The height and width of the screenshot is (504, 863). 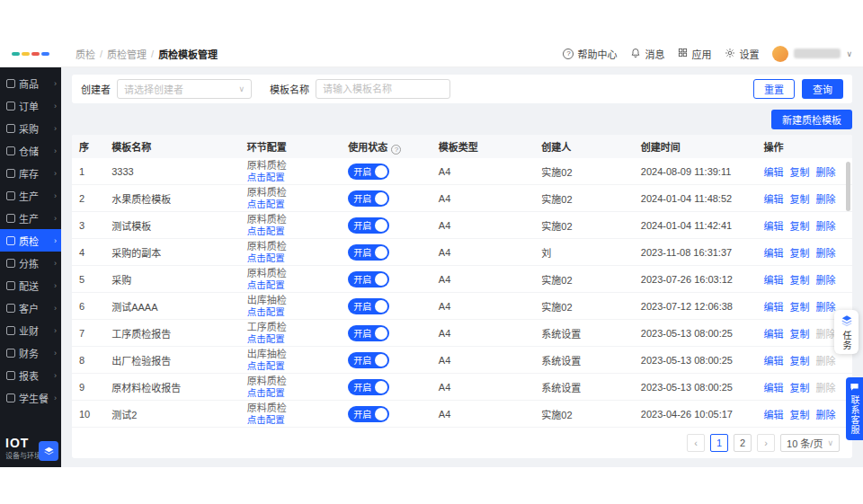 What do you see at coordinates (85, 54) in the screenshot?
I see `breadcrumb-item: 质检` at bounding box center [85, 54].